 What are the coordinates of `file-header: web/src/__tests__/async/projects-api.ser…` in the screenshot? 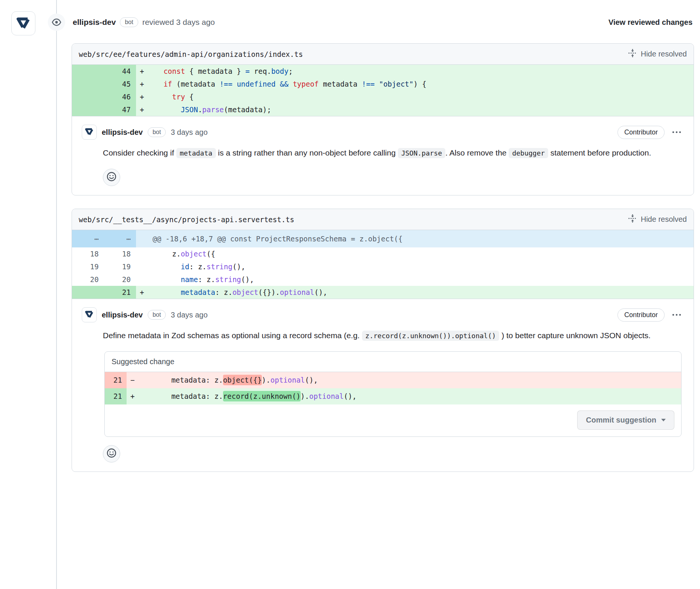 It's located at (383, 220).